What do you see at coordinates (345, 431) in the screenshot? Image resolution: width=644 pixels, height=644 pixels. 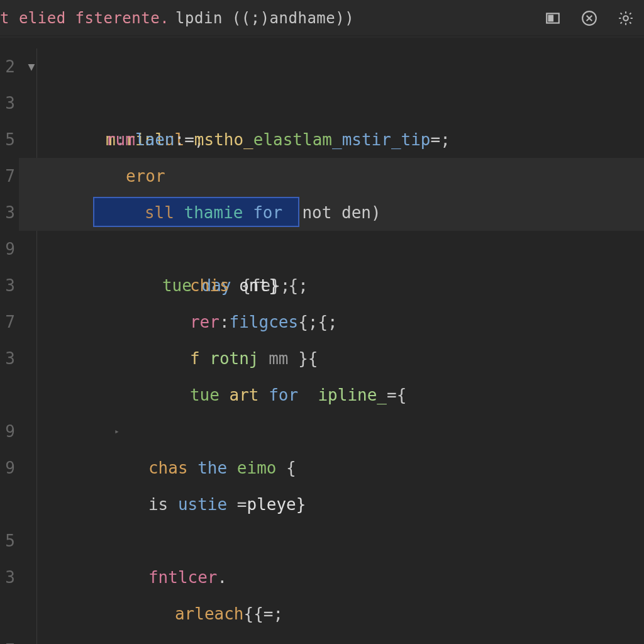 I see `code-line: chas the eimo {` at bounding box center [345, 431].